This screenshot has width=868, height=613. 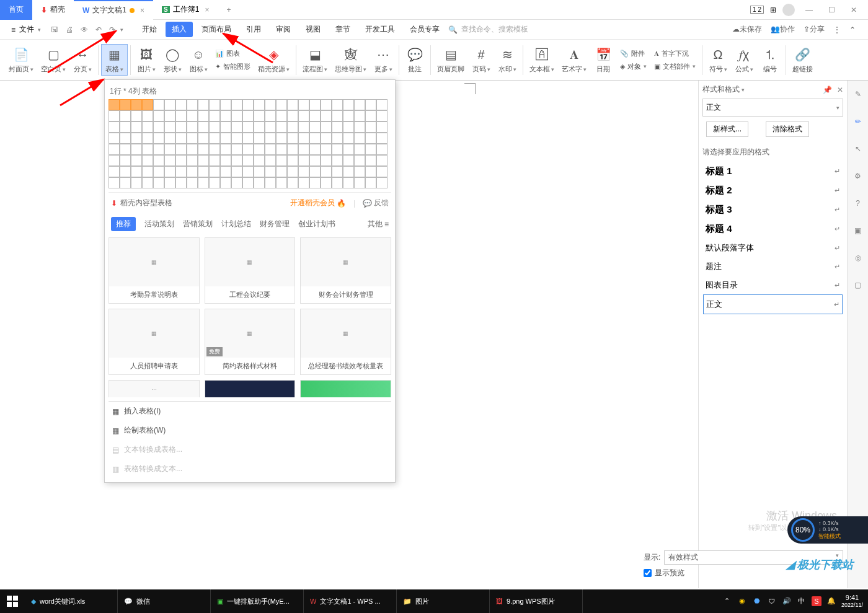 I want to click on textbox-button: 🄰文本框▾, so click(x=542, y=60).